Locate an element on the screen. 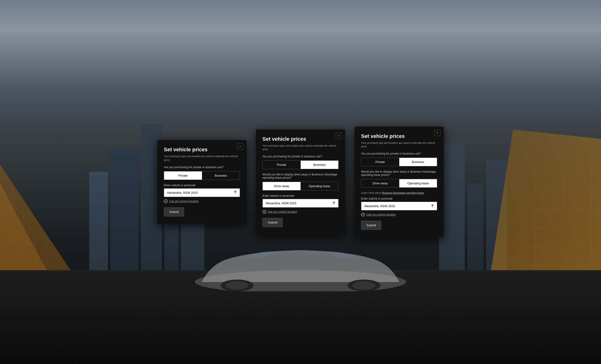 This screenshot has height=364, width=601. price-type-toggle-2: Drive away Operating lease is located at coordinates (300, 186).